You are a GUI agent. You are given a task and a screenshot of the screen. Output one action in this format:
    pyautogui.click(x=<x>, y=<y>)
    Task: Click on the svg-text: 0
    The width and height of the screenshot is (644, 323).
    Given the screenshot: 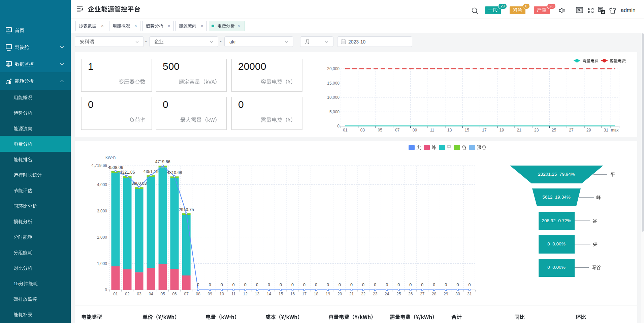 What is the action you would take?
    pyautogui.click(x=338, y=126)
    